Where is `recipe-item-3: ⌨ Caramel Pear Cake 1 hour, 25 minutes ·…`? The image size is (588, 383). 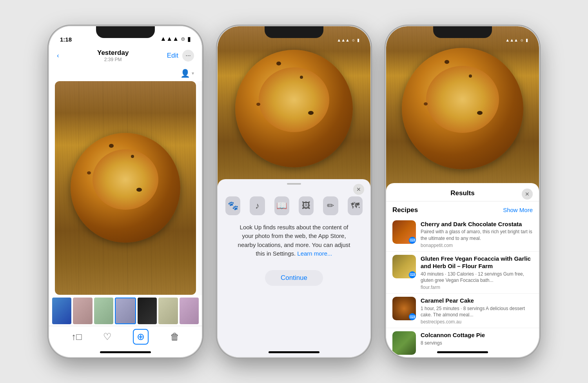 recipe-item-3: ⌨ Caramel Pear Cake 1 hour, 25 minutes ·… is located at coordinates (463, 311).